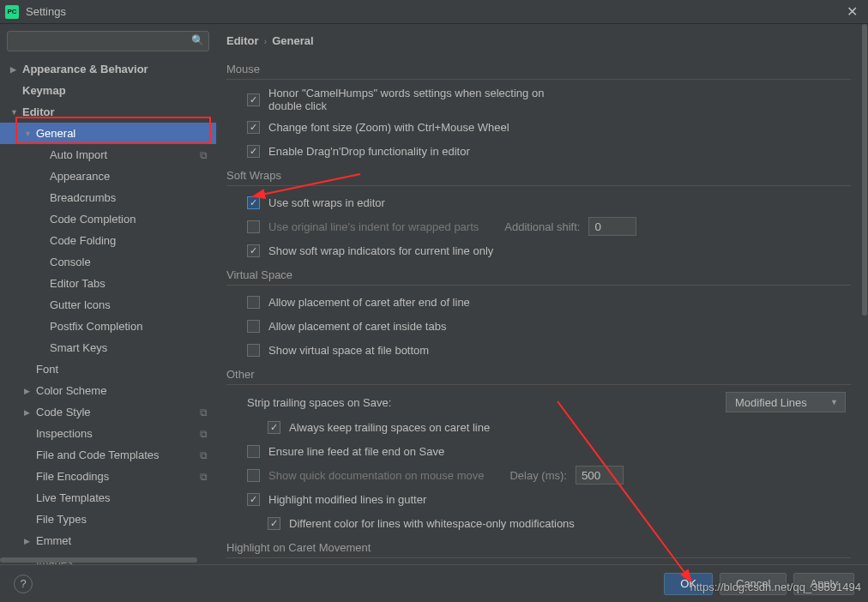  What do you see at coordinates (539, 178) in the screenshot?
I see `section-soft-wraps: Soft Wraps` at bounding box center [539, 178].